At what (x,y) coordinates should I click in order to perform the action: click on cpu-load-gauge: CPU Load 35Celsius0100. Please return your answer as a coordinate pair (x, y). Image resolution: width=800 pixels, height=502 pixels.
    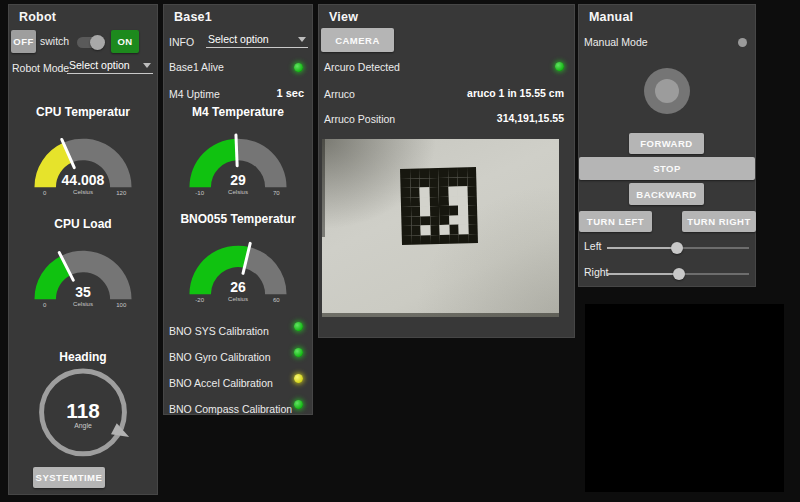
    Looking at the image, I should click on (83, 263).